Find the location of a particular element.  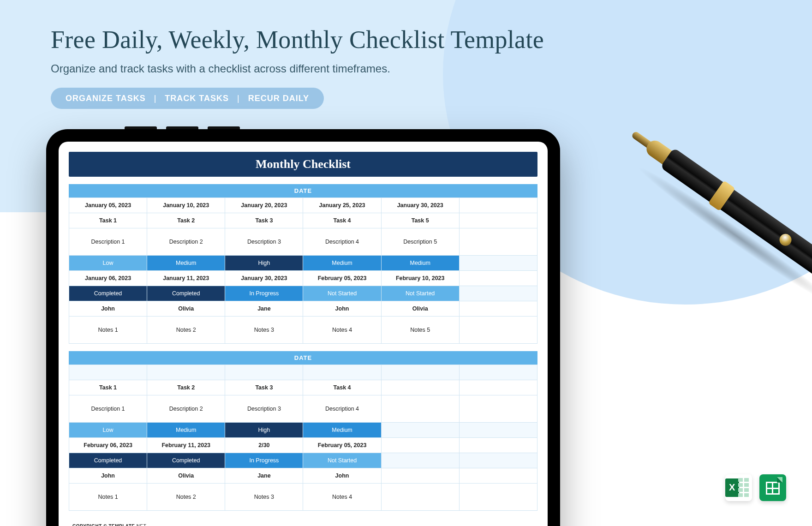

sheet-banner: Monthly Checklist is located at coordinates (303, 164).